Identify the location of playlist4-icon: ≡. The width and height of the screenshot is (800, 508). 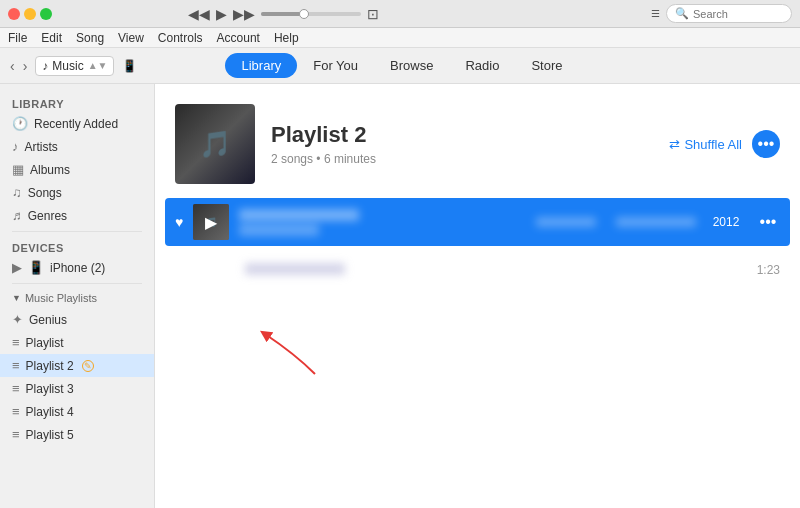
(16, 412).